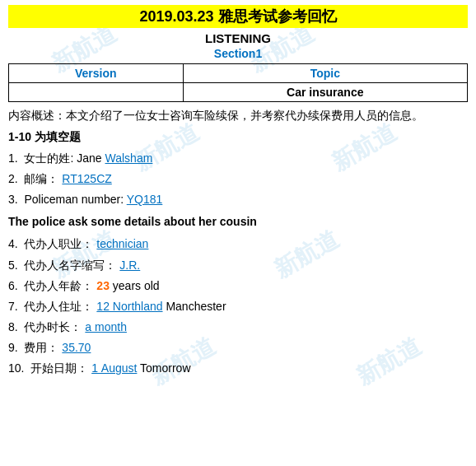  I want to click on q6-num: 6., so click(15, 286).